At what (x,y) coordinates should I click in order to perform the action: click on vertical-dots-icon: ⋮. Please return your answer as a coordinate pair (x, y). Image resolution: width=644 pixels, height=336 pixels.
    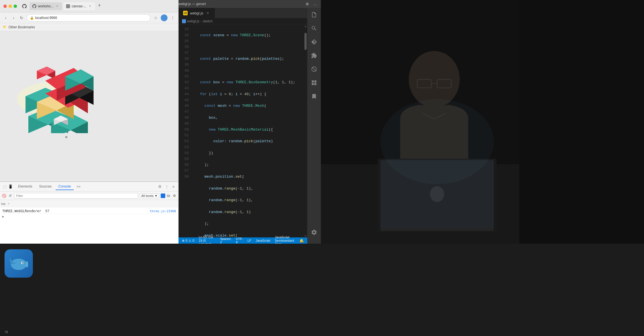
    Looking at the image, I should click on (167, 187).